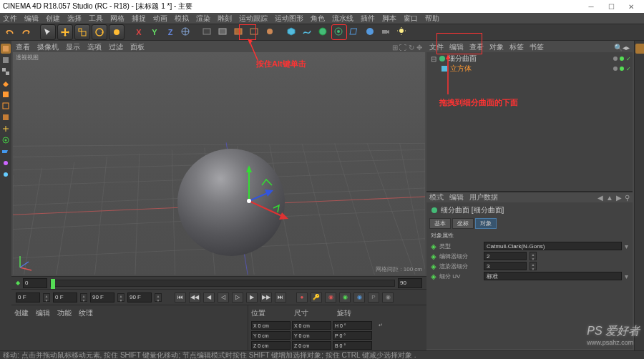 The width and height of the screenshot is (644, 359). Describe the element at coordinates (505, 266) in the screenshot. I see `attr-render-value: 3` at that location.